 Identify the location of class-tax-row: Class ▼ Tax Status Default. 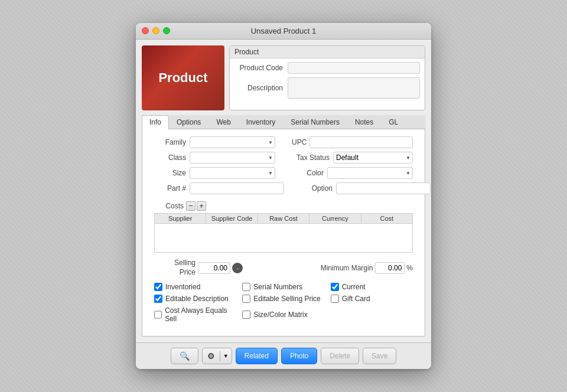
(284, 158).